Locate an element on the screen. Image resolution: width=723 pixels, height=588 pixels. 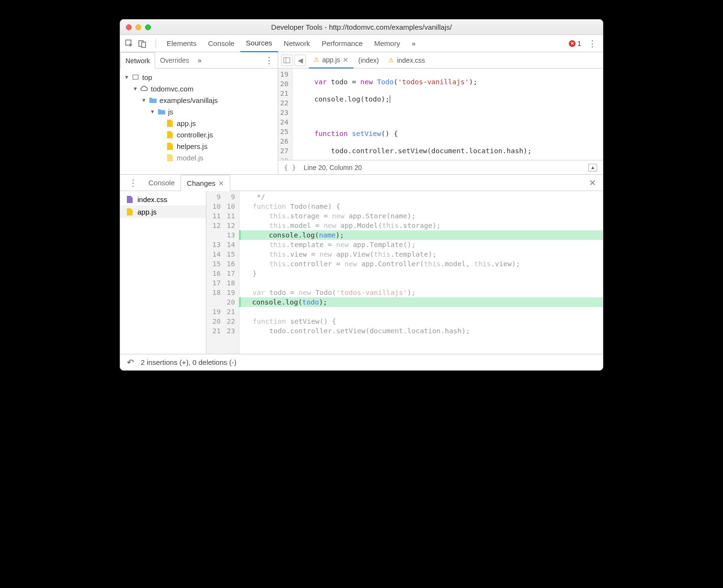
tab-elements: Elements is located at coordinates (182, 44).